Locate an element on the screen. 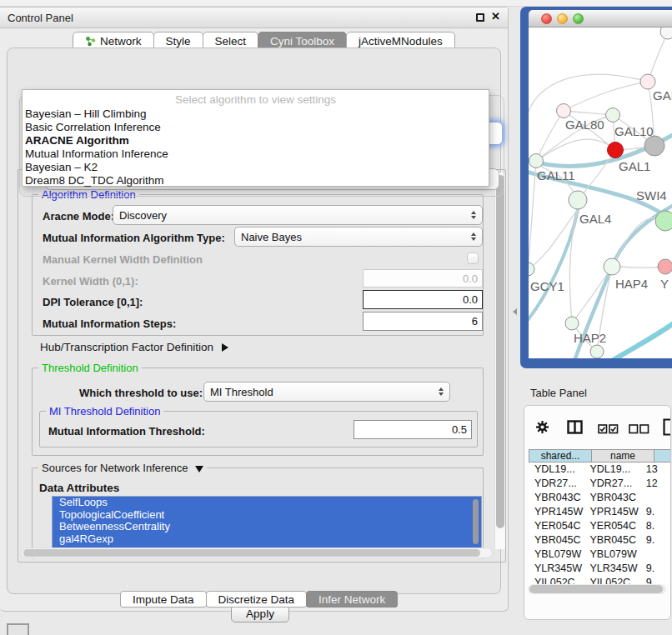 This screenshot has width=672, height=635. split-columns-icon is located at coordinates (575, 428).